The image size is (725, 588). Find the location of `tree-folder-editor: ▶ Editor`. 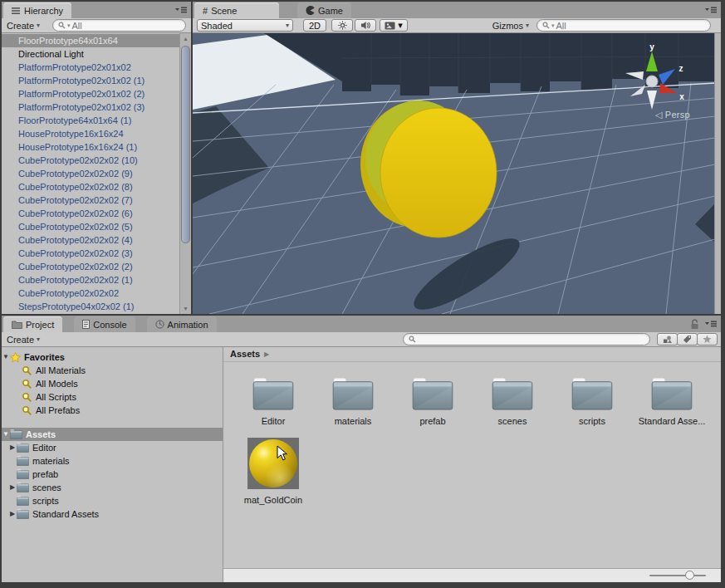

tree-folder-editor: ▶ Editor is located at coordinates (112, 448).